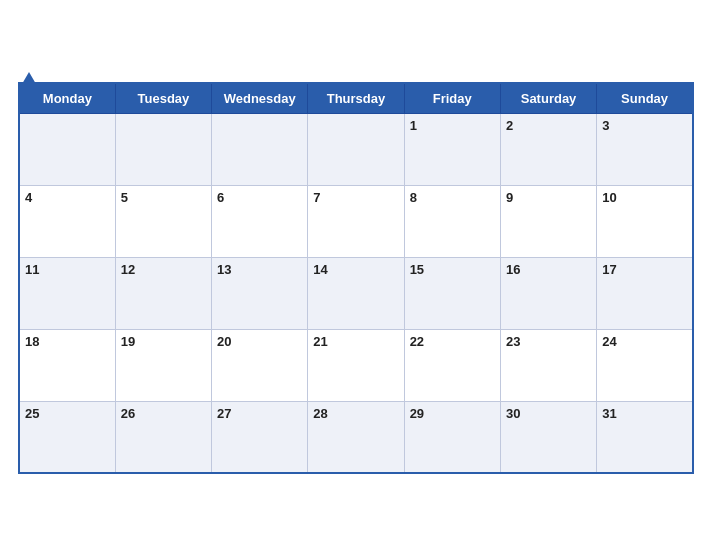 Image resolution: width=712 pixels, height=550 pixels. I want to click on weekday-header-saturday: Saturday, so click(548, 98).